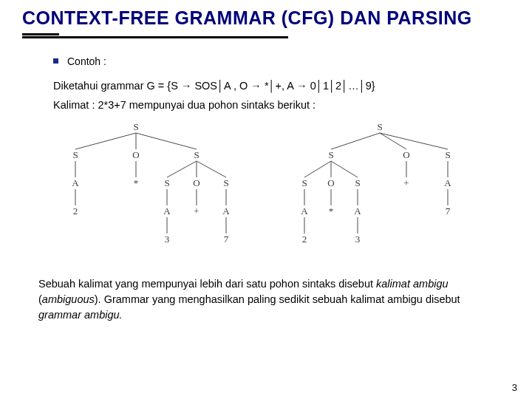 Image resolution: width=532 pixels, height=399 pixels. I want to click on footer-italic-2: ambiguous, so click(68, 299).